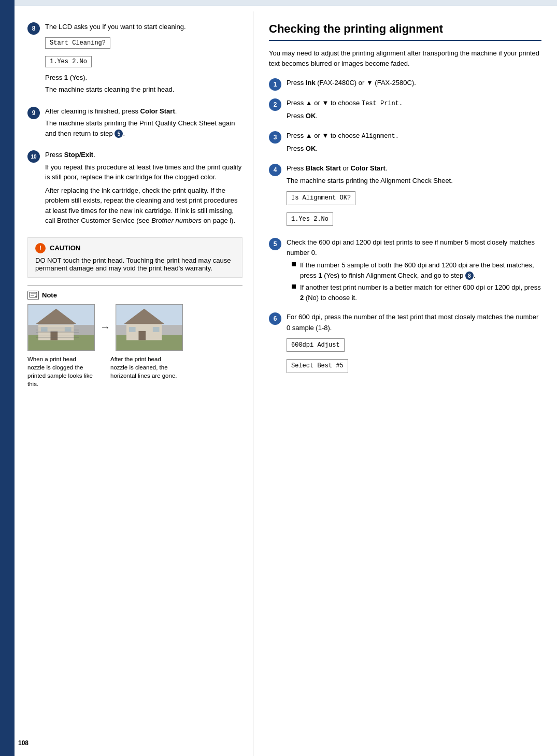 The height and width of the screenshot is (756, 557). I want to click on right-step-1-circle: 1, so click(275, 84).